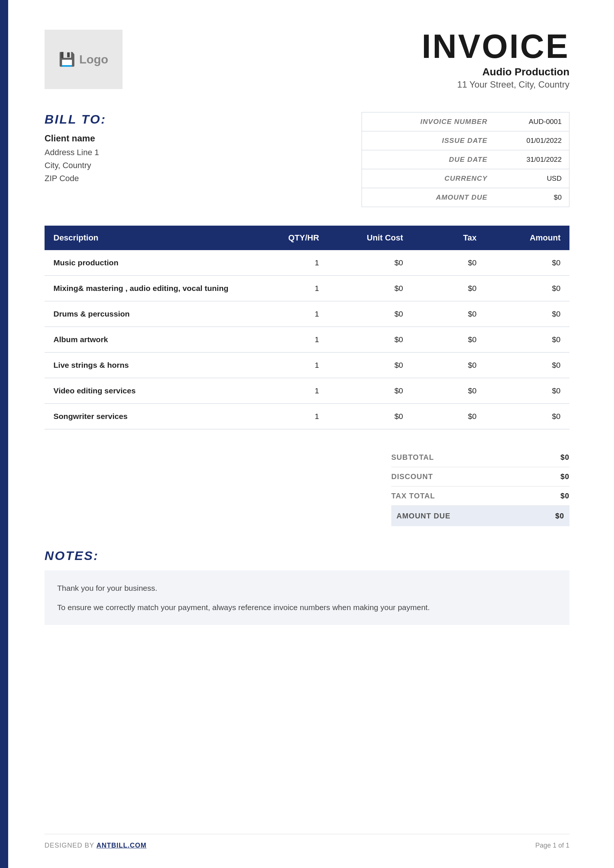 Image resolution: width=614 pixels, height=868 pixels. I want to click on item-description-4: Live strings & horns, so click(155, 365).